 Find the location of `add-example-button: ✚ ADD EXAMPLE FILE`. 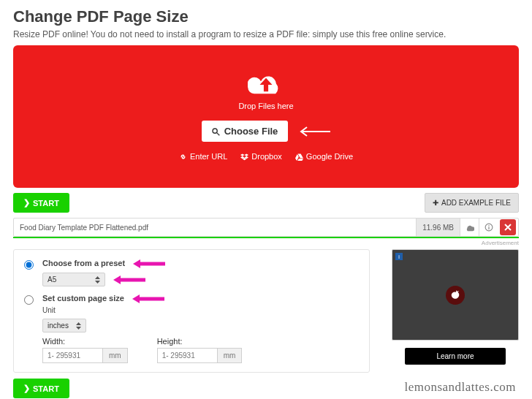

add-example-button: ✚ ADD EXAMPLE FILE is located at coordinates (472, 203).